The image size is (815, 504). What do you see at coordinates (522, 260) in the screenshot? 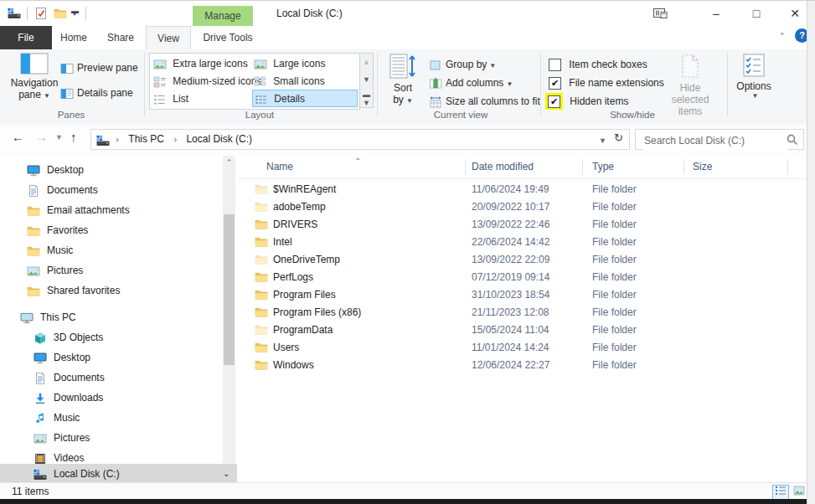
I see `file-row: OneDriveTemp 13/09/2022 22:09 File folde…` at bounding box center [522, 260].